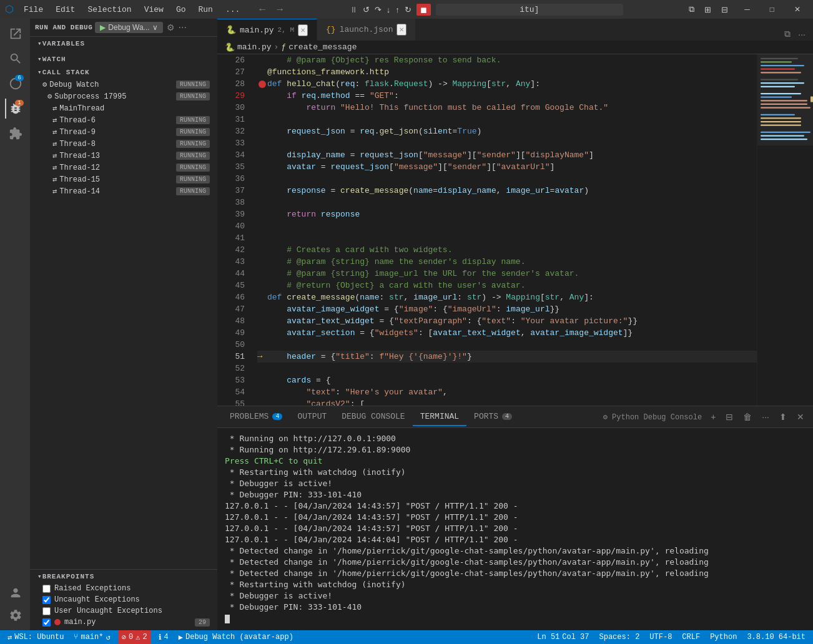 This screenshot has height=644, width=813. I want to click on callstack-thread8: ⇄ Thread-8 RUNNING, so click(124, 144).